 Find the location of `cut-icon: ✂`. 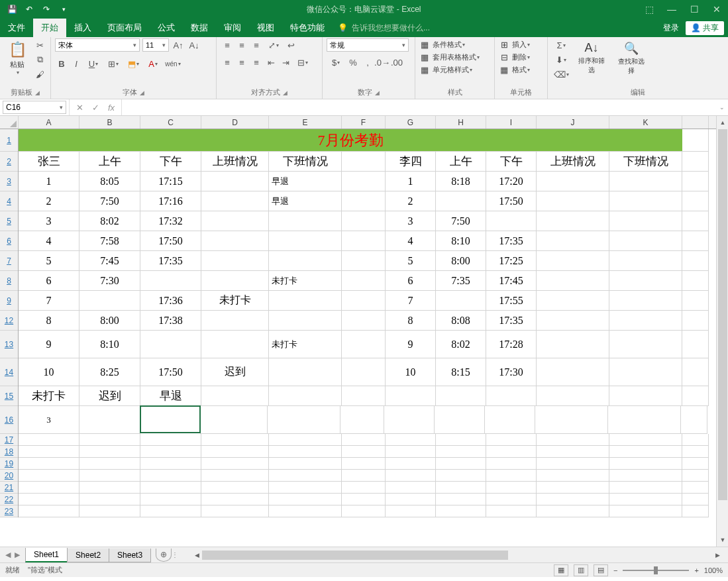

cut-icon: ✂ is located at coordinates (40, 45).